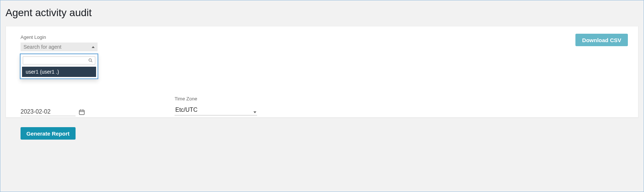  What do you see at coordinates (59, 43) in the screenshot?
I see `agent-login-block: Agent Login Search for agent user1 (user…` at bounding box center [59, 43].